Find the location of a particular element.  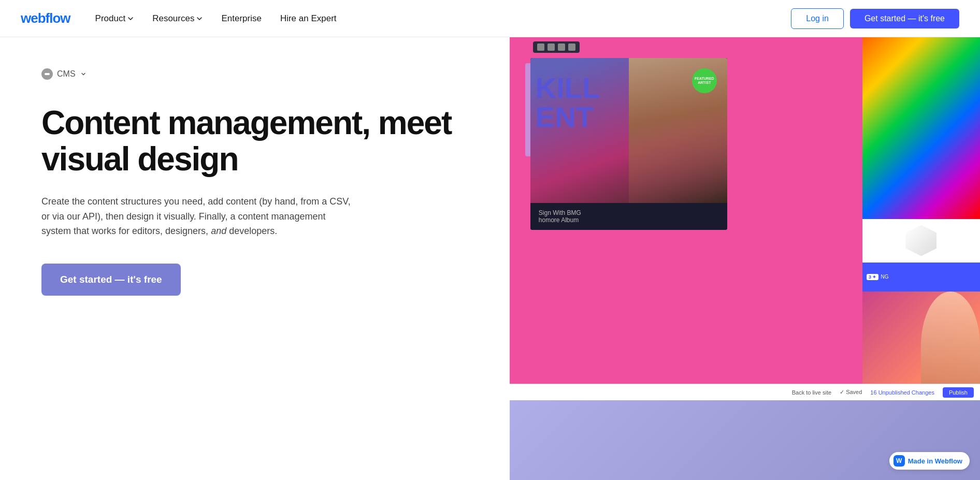

music-card: KILLENT FEATUREDARTIST Sign With BMG hom… is located at coordinates (629, 144).